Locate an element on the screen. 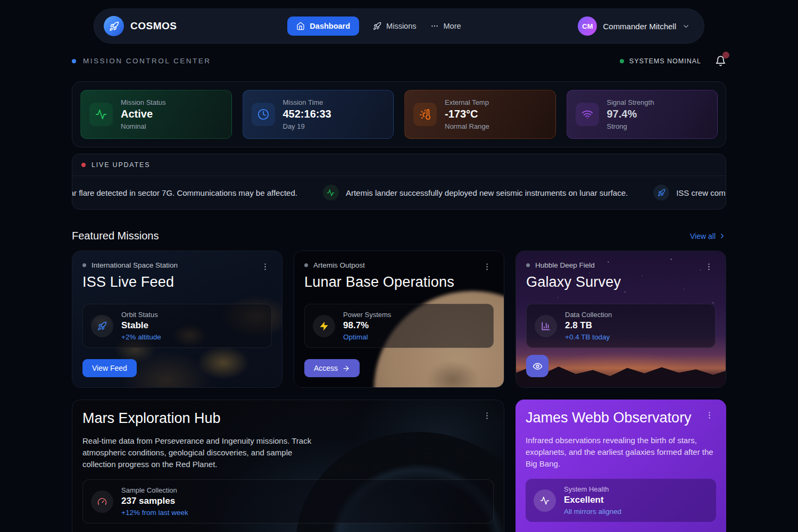 This screenshot has height=532, width=798. nav-item-label: More is located at coordinates (452, 26).